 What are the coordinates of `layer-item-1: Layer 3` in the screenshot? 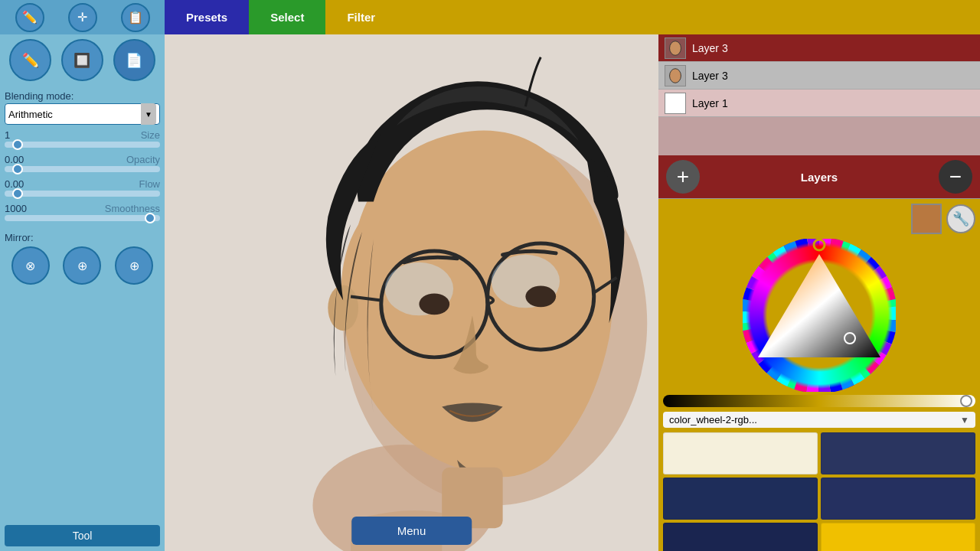 It's located at (819, 76).